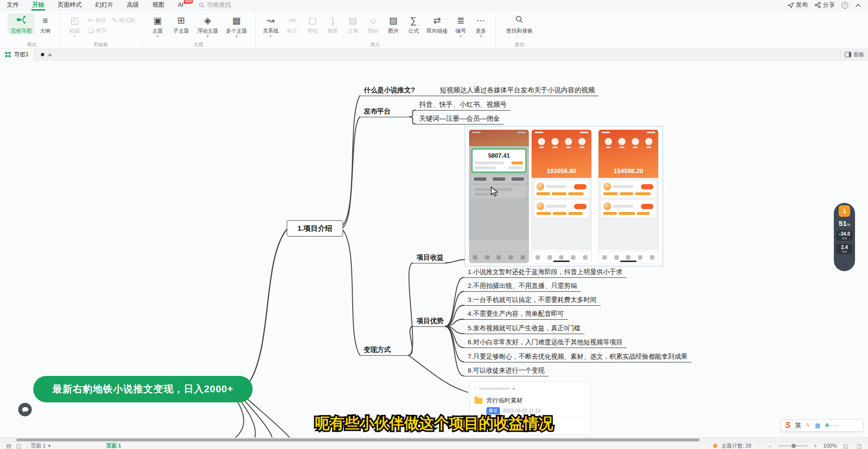  What do you see at coordinates (808, 425) in the screenshot?
I see `ime-pen-icon: ✎` at bounding box center [808, 425].